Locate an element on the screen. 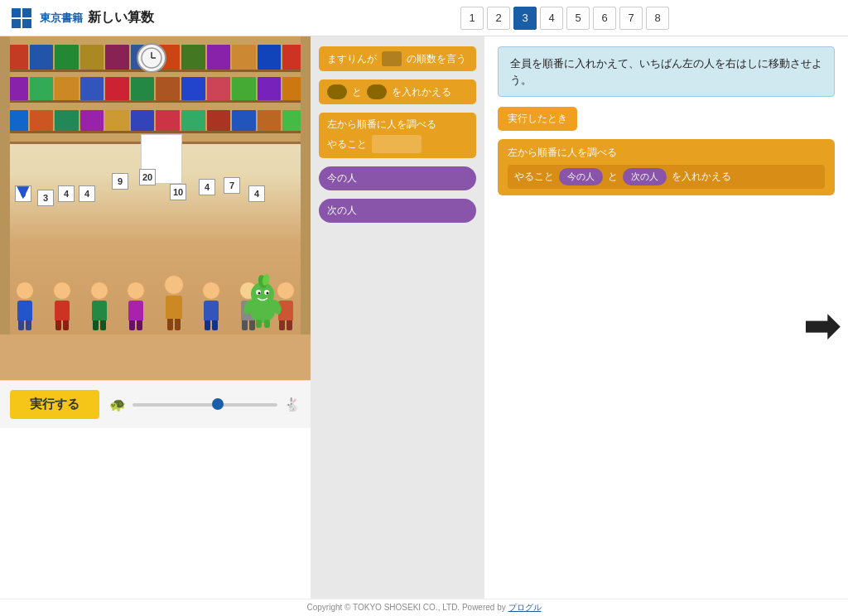 The image size is (848, 616). action2-prefix: やること is located at coordinates (534, 177).